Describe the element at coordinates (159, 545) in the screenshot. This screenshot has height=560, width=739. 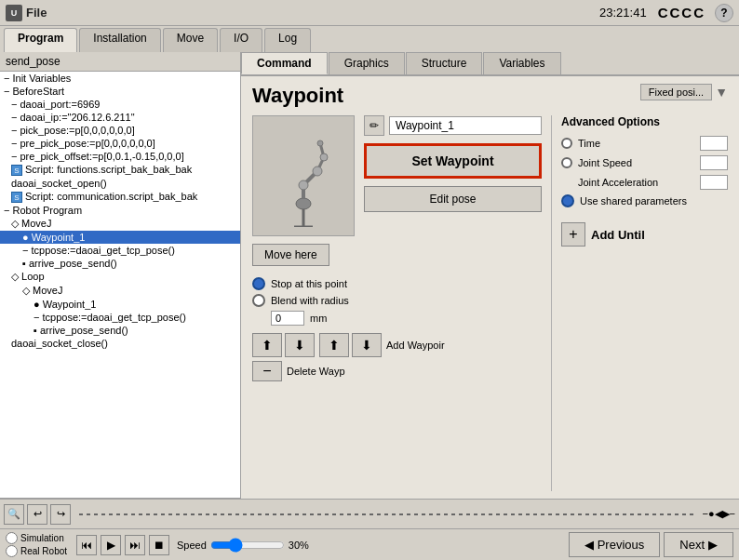
I see `transport-stop-button: ⏹` at that location.